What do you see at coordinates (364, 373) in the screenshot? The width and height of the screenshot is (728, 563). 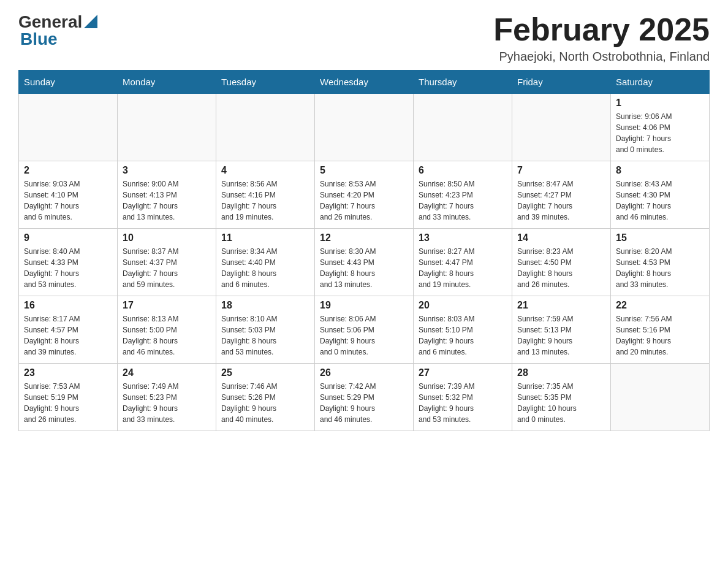 I see `day-number: 26` at bounding box center [364, 373].